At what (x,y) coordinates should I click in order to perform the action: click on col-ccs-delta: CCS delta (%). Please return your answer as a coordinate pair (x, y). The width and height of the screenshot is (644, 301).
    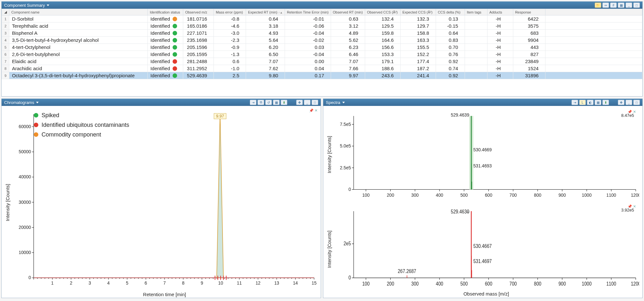
    Looking at the image, I should click on (450, 12).